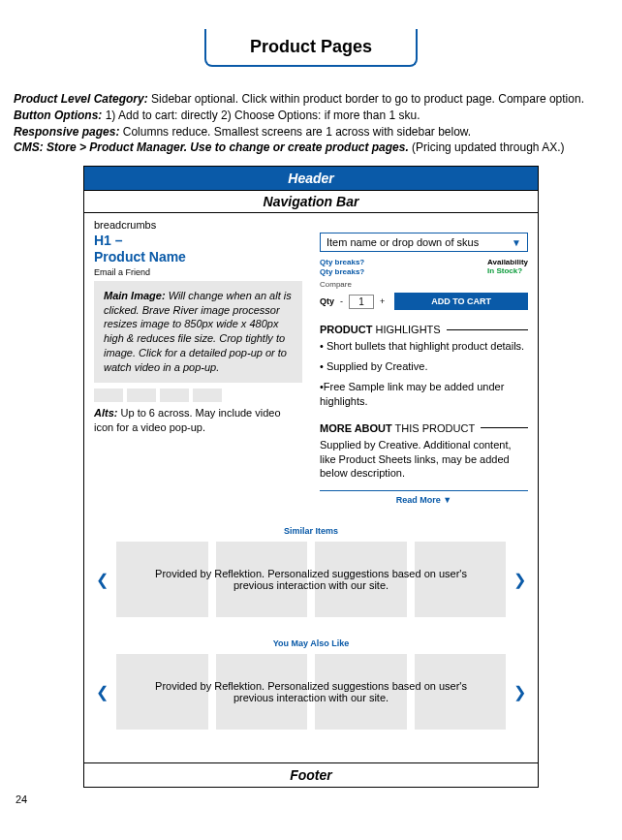 This screenshot has width=622, height=840. Describe the element at coordinates (424, 394) in the screenshot. I see `highlights-bullet: •Free Sample link may be added under hig…` at that location.